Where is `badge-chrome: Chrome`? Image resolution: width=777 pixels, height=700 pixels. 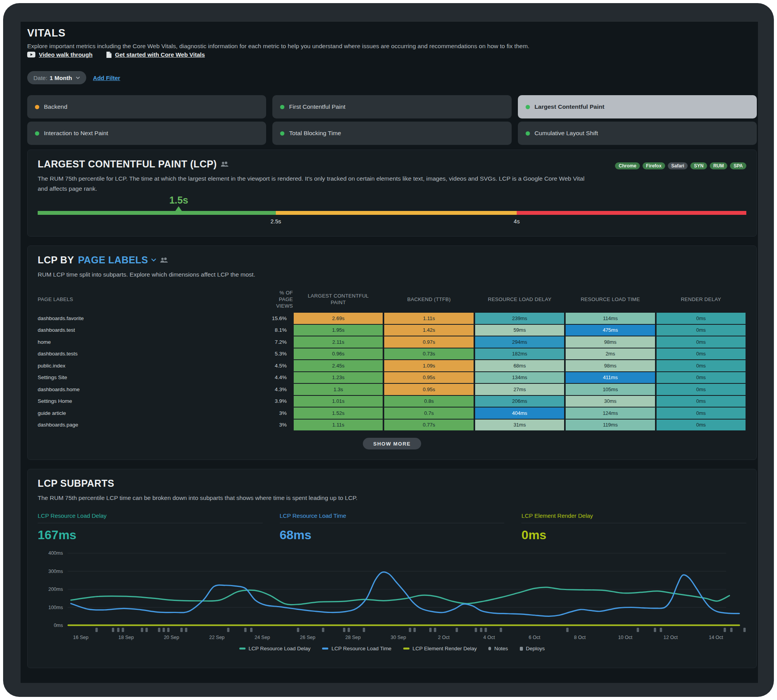
badge-chrome: Chrome is located at coordinates (627, 166).